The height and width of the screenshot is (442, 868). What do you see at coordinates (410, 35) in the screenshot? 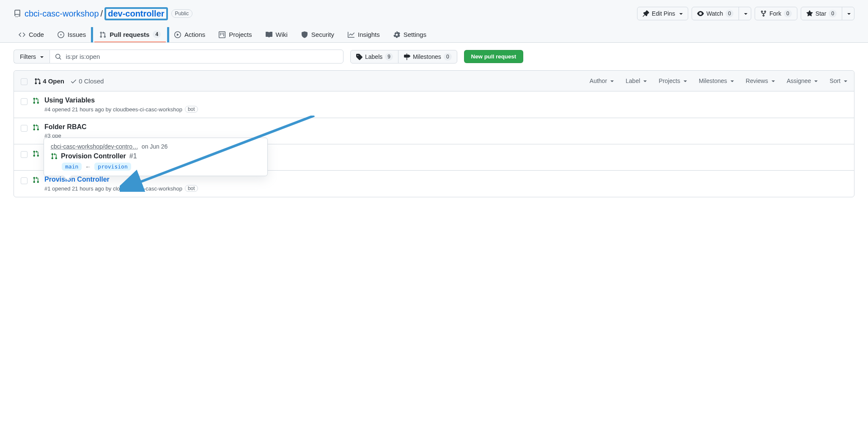
I see `tab-settings: Settings` at bounding box center [410, 35].